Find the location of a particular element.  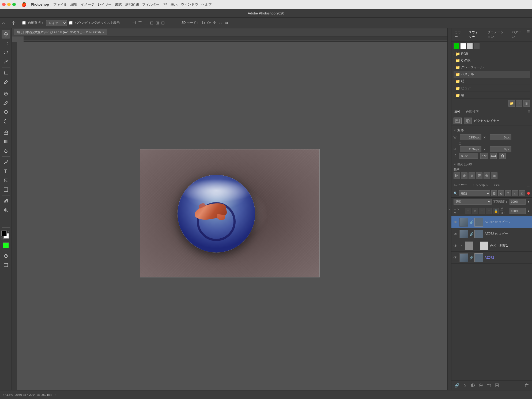

link-layers-icon: 🔗 is located at coordinates (457, 385).